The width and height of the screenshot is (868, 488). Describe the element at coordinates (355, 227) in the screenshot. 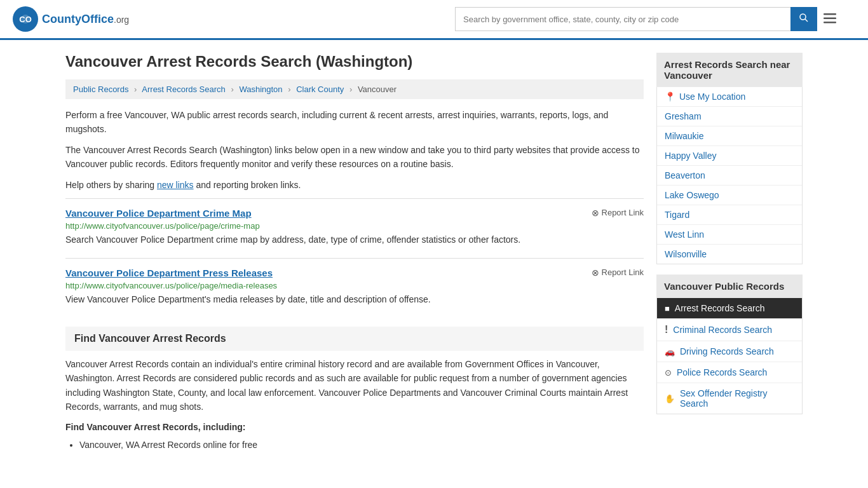

I see `resource-card-1: Vancouver Police Department Crime Map ⊗ …` at that location.